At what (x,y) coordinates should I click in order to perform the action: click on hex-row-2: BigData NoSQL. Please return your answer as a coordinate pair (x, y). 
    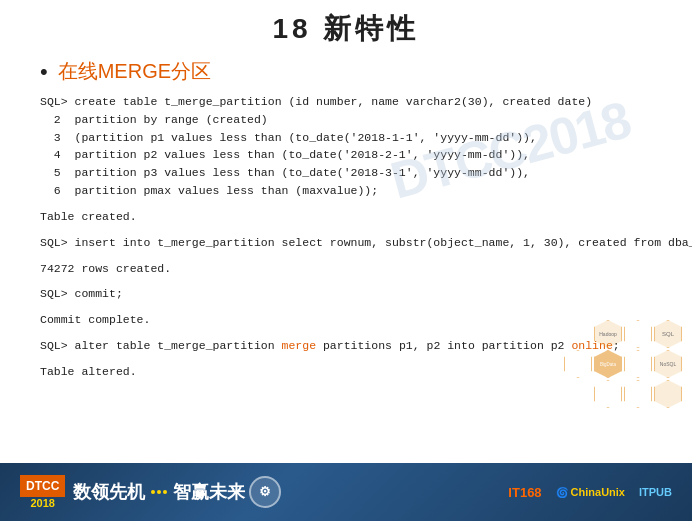
    Looking at the image, I should click on (623, 364).